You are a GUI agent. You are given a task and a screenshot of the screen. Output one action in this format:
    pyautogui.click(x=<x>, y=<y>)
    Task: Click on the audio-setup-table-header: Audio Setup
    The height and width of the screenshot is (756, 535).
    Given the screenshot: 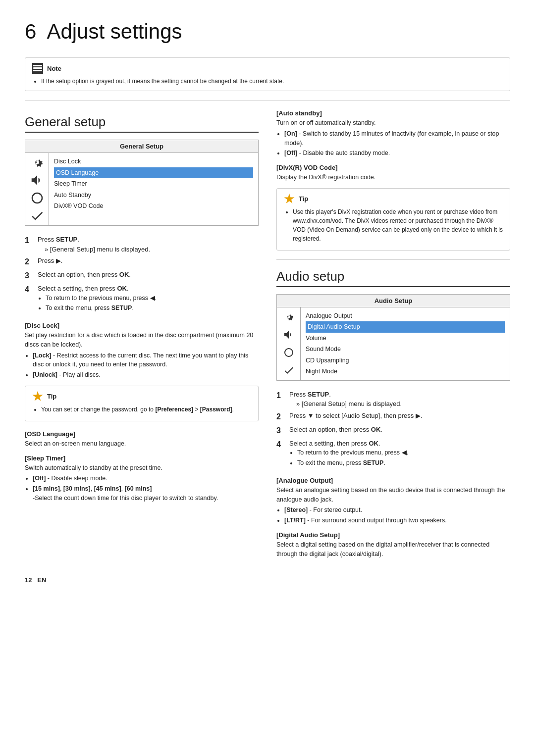 What is the action you would take?
    pyautogui.click(x=393, y=301)
    